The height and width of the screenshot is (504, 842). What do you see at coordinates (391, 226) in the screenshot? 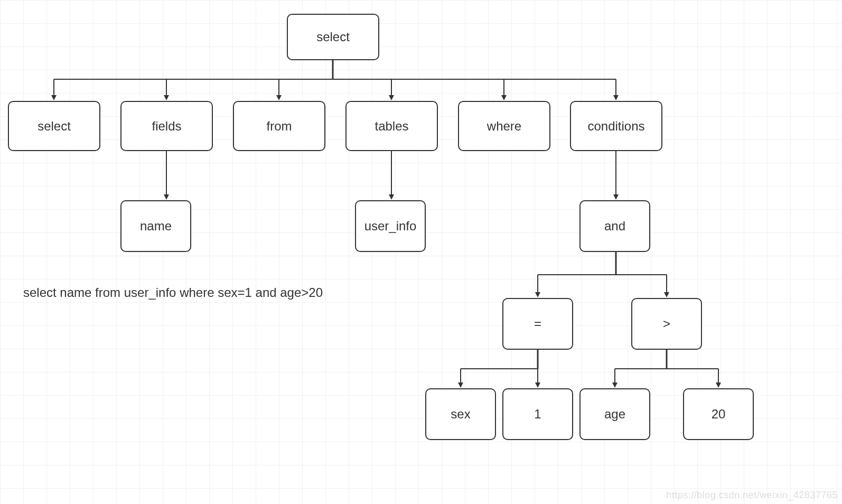
I see `node-label: user_info` at bounding box center [391, 226].